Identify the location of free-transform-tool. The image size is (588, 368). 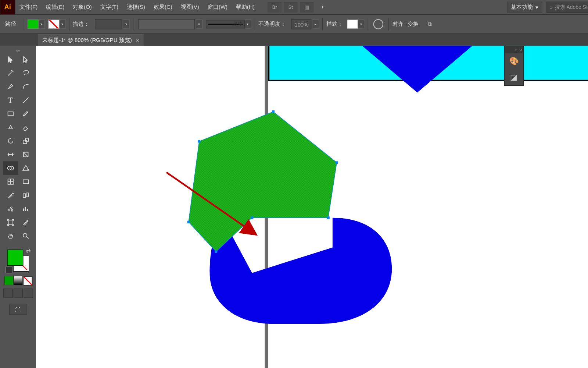
(26, 155).